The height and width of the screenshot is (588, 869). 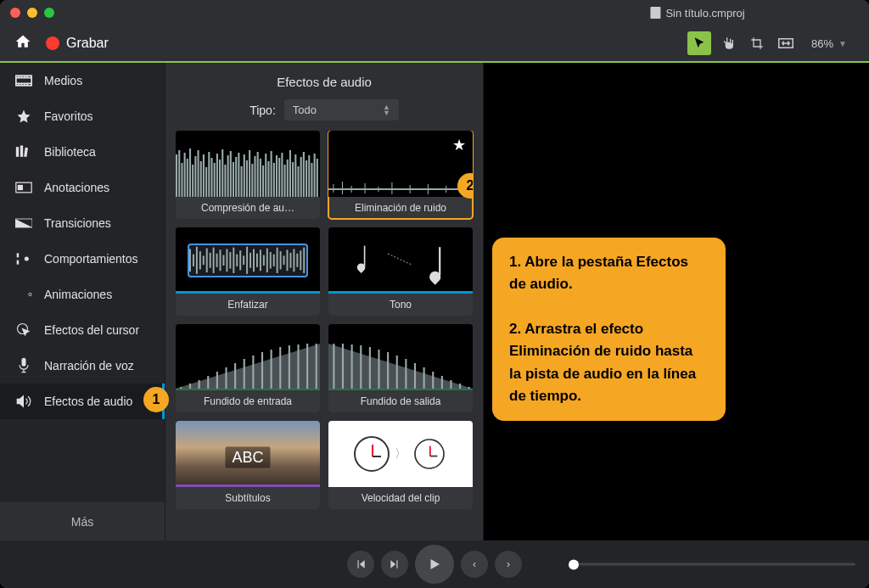 What do you see at coordinates (248, 498) in the screenshot?
I see `effect-label: Subtítulos` at bounding box center [248, 498].